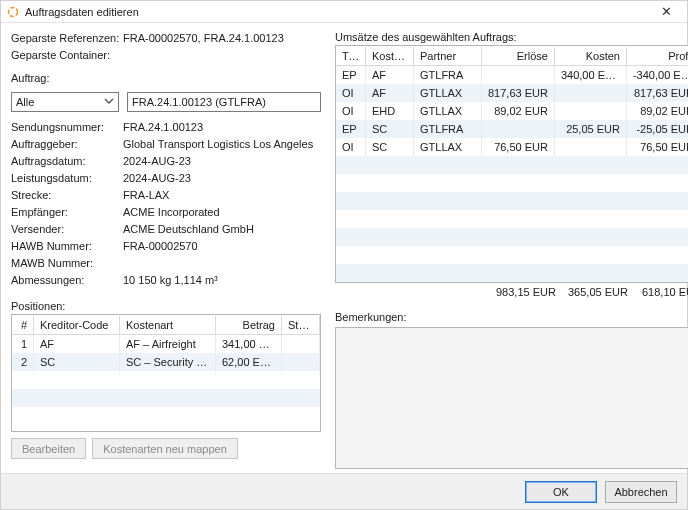 Image resolution: width=688 pixels, height=510 pixels. Describe the element at coordinates (518, 292) in the screenshot. I see `total-rev: 983,15 EUR` at that location.